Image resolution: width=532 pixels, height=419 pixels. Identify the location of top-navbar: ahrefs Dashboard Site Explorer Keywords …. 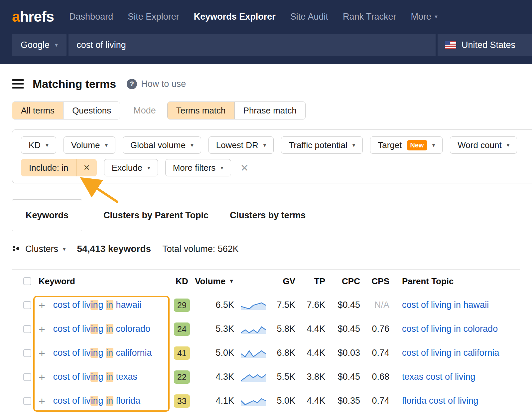
(266, 17).